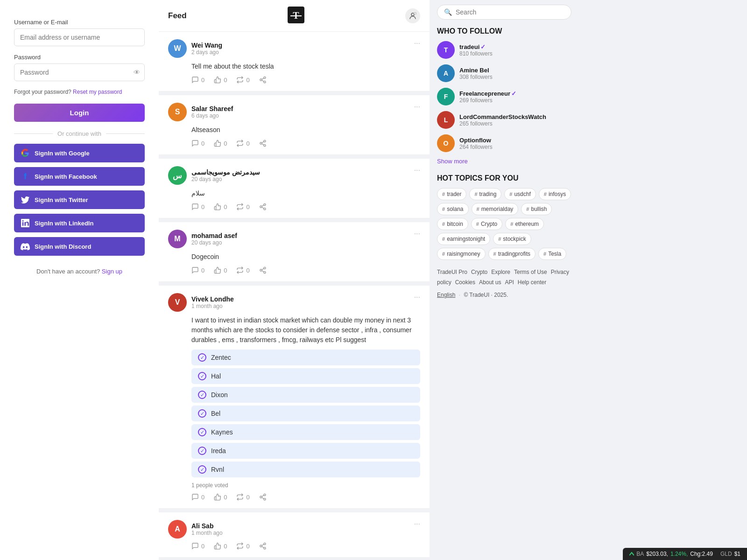  Describe the element at coordinates (532, 282) in the screenshot. I see `footer-link: Help center` at that location.